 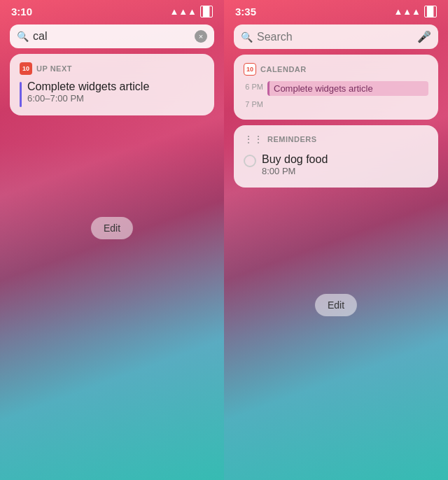 I want to click on calendar-icon-left: 10, so click(x=26, y=69).